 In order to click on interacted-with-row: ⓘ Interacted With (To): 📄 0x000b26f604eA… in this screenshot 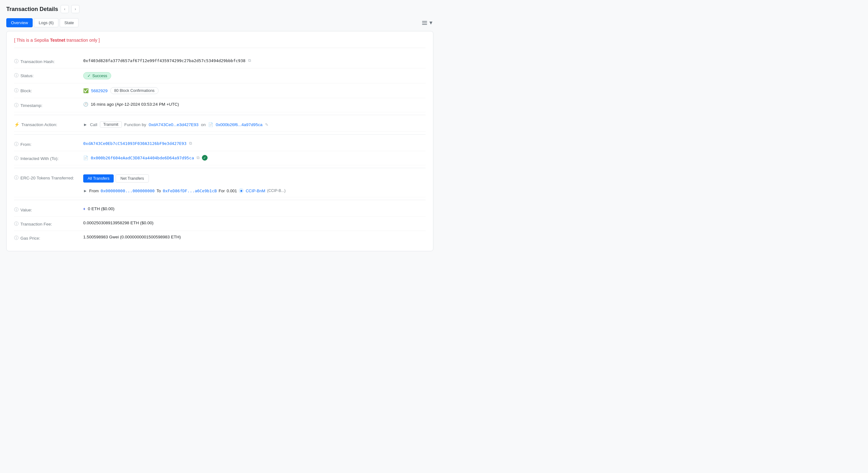, I will do `click(220, 158)`.